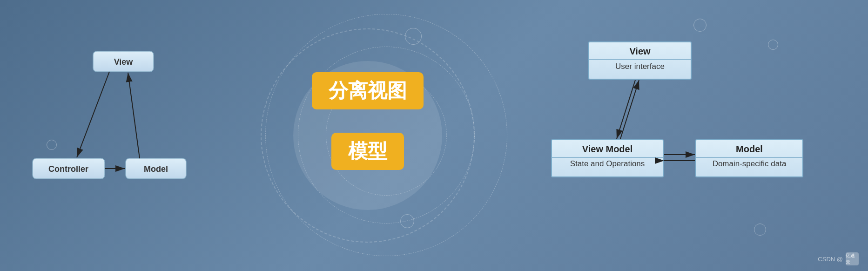 This screenshot has width=868, height=271. What do you see at coordinates (368, 91) in the screenshot?
I see `chinese-label-1: 分离视图` at bounding box center [368, 91].